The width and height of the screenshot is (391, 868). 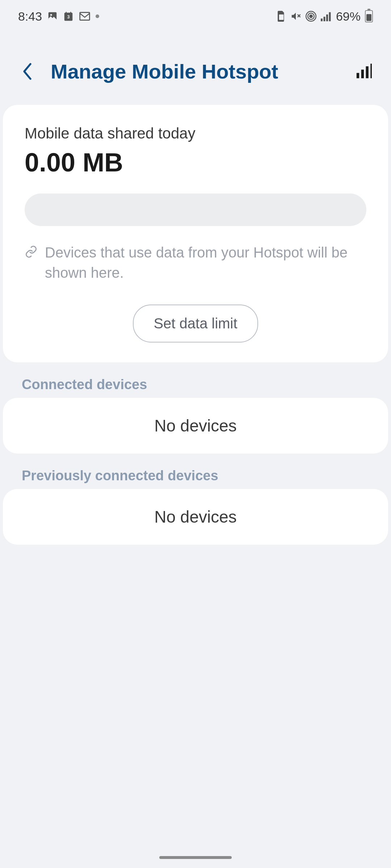 I want to click on chevron-left-icon, so click(x=28, y=72).